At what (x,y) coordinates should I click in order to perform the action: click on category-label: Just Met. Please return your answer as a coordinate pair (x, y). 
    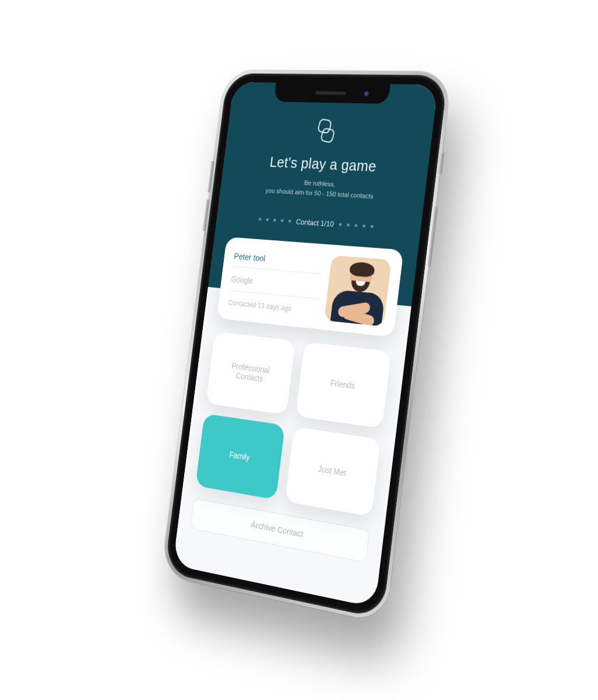
    Looking at the image, I should click on (332, 471).